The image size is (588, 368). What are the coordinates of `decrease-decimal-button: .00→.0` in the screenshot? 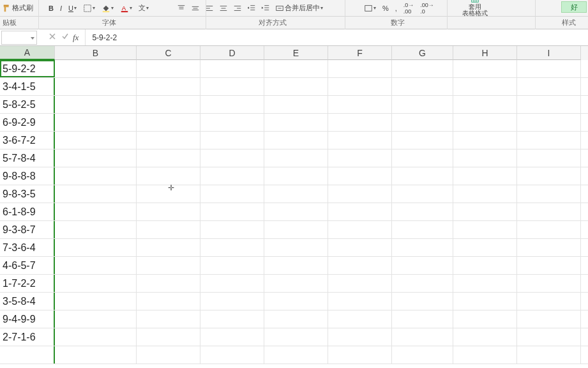 It's located at (427, 8).